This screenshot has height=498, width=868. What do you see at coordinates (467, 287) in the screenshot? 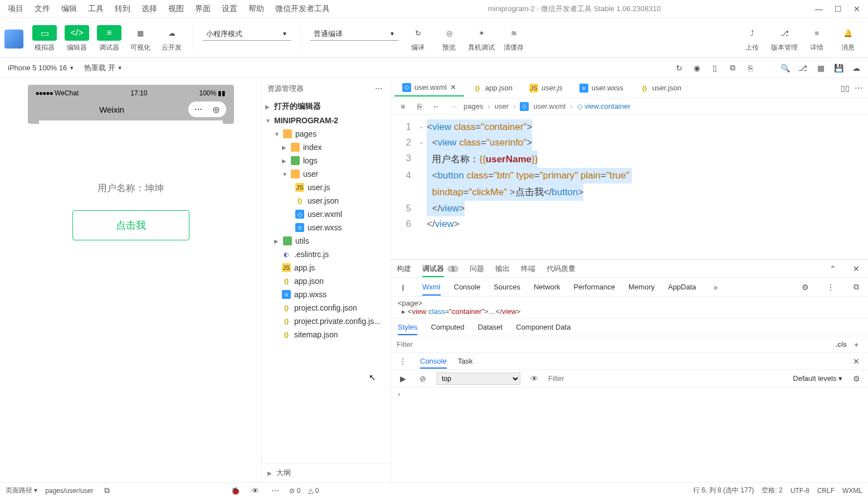
I see `devtab-console: Console` at bounding box center [467, 287].